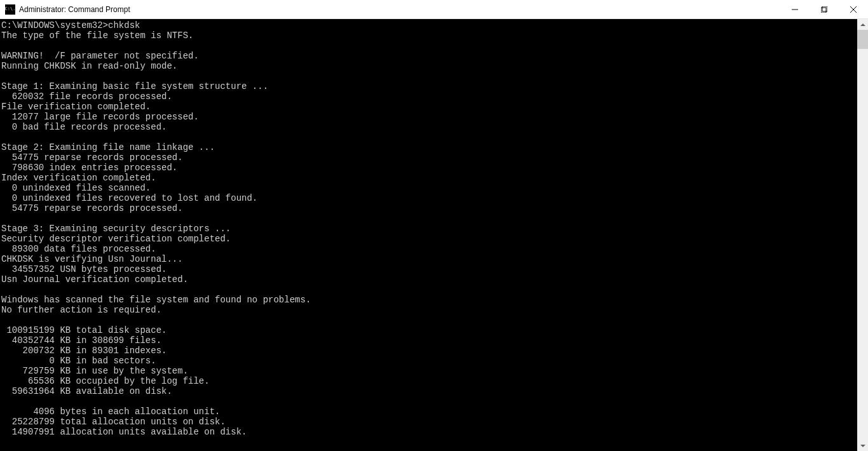  Describe the element at coordinates (10, 10) in the screenshot. I see `cmd-icon: C:\.` at that location.